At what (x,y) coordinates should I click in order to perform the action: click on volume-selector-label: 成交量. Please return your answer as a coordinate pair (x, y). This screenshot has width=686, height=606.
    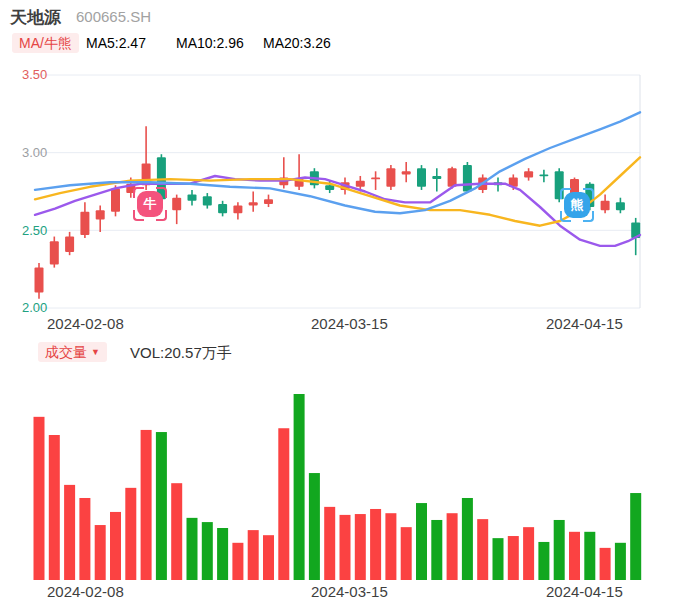
    Looking at the image, I should click on (66, 352).